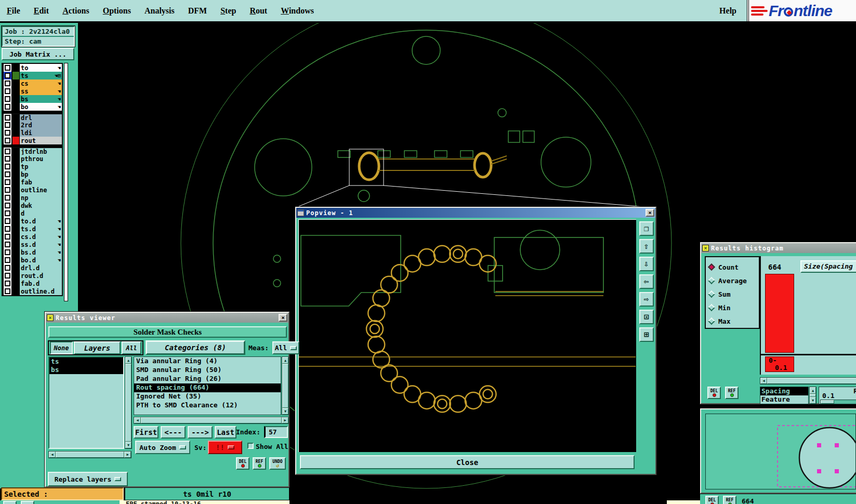  I want to click on results-viewer-close-icon: ×, so click(283, 318).